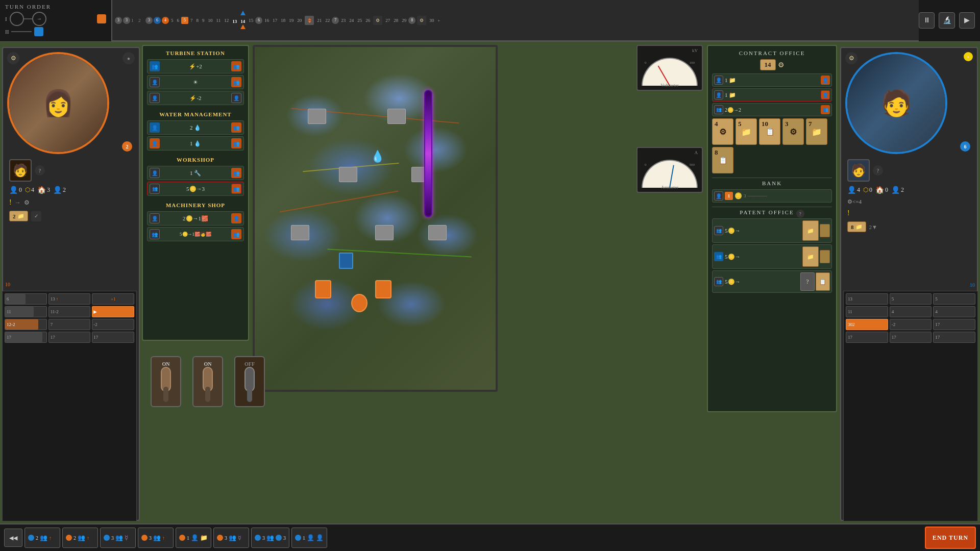  What do you see at coordinates (195, 205) in the screenshot?
I see `machinery-shop-title: MACHINERY SHOP` at bounding box center [195, 205].